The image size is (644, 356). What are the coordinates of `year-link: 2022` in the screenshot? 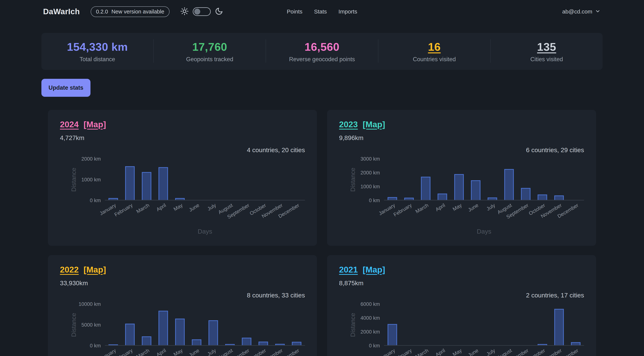 It's located at (70, 270).